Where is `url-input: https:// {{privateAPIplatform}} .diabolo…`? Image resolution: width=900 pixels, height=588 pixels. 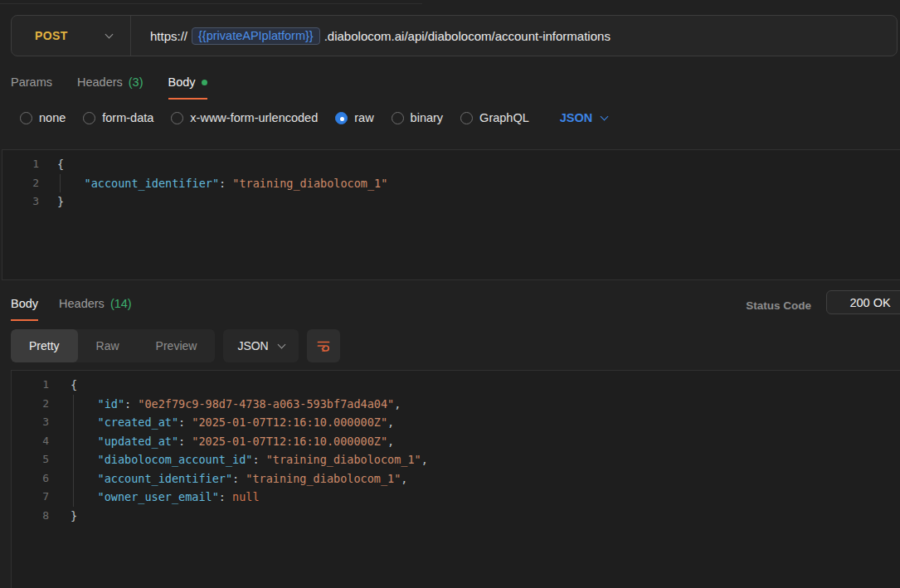 url-input: https:// {{privateAPIplatform}} .diabolo… is located at coordinates (514, 36).